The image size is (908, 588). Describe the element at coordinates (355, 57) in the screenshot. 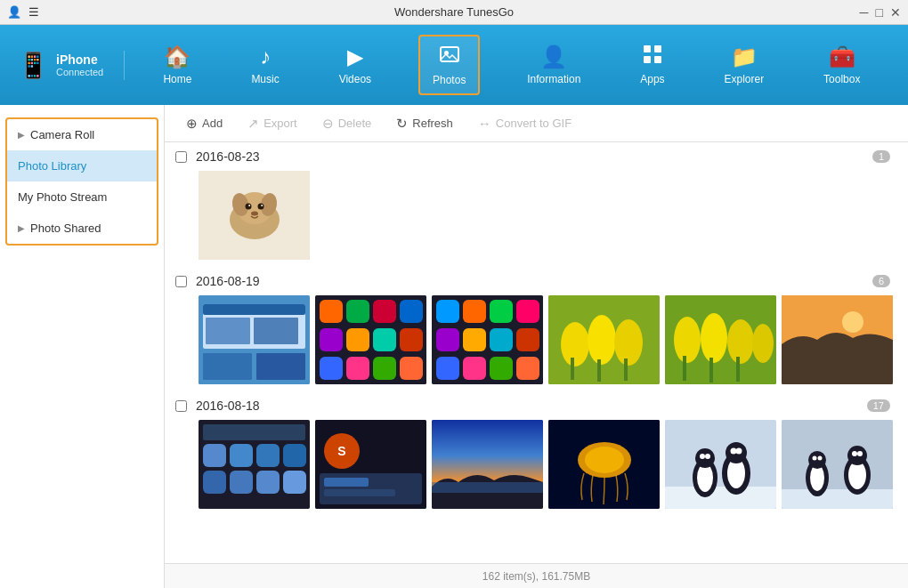

I see `video-icon: ▶` at that location.